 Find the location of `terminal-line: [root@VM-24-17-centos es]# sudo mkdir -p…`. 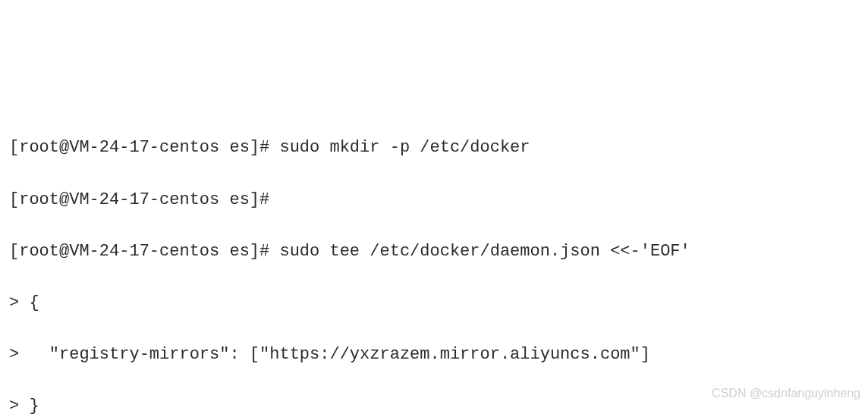

terminal-line: [root@VM-24-17-centos es]# sudo mkdir -p… is located at coordinates (434, 148).